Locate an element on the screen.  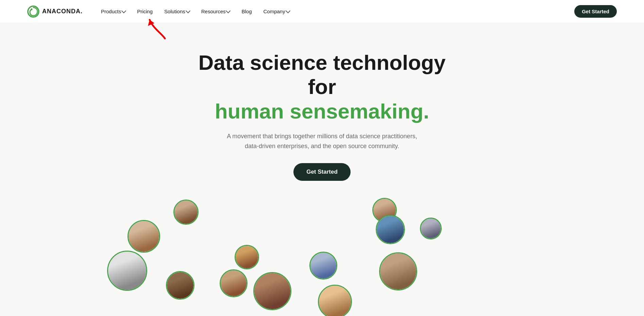
hero-title: Data science technology for human sensem… is located at coordinates (322, 87).